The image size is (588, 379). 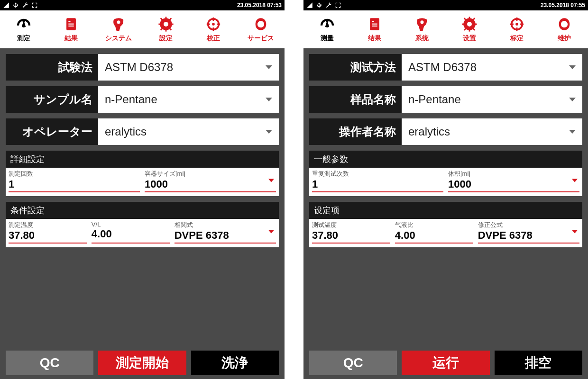 What do you see at coordinates (564, 38) in the screenshot?
I see `tab-label: 维护` at bounding box center [564, 38].